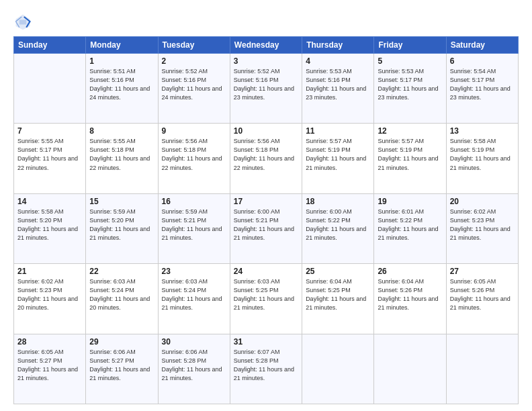 This screenshot has width=532, height=411. What do you see at coordinates (410, 299) in the screenshot?
I see `calendar-cell: 26Sunrise: 6:04 AMSunset: 5:26 PMDayligh…` at bounding box center [410, 299].